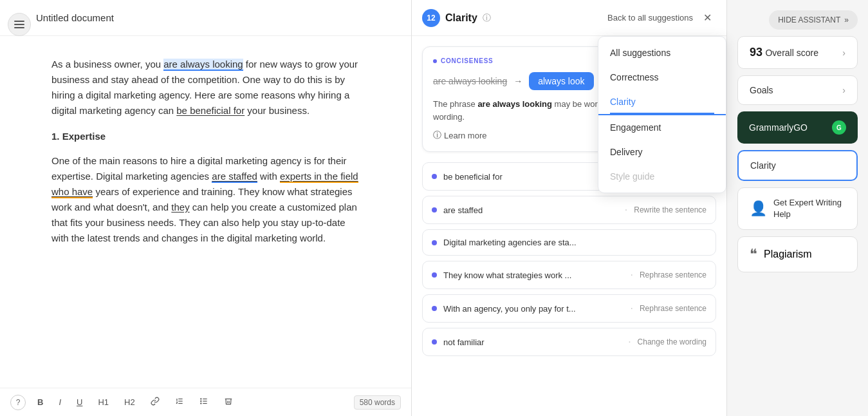 This screenshot has width=868, height=416. Describe the element at coordinates (377, 402) in the screenshot. I see `word-count: 580 words` at that location.